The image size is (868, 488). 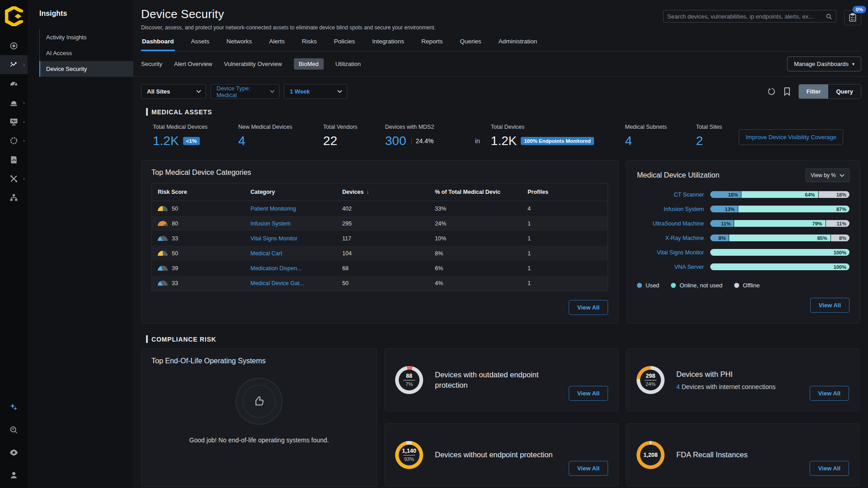 What do you see at coordinates (827, 175) in the screenshot?
I see `view-by-dropdown: View by %` at bounding box center [827, 175].